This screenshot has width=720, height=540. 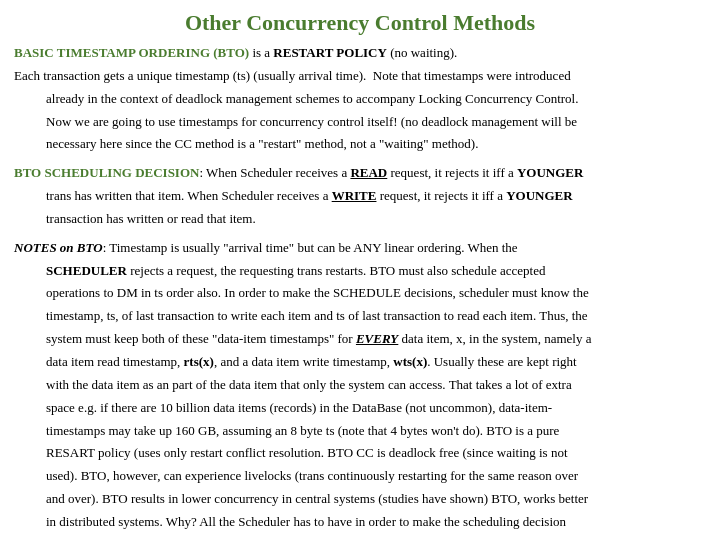 I want to click on notes-wts: wts(x), so click(x=410, y=362).